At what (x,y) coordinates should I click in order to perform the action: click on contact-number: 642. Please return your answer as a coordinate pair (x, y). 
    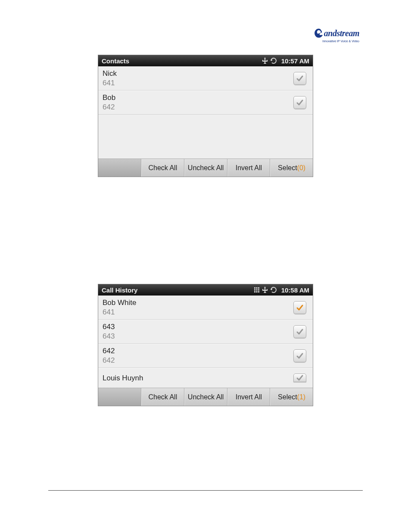
    Looking at the image, I should click on (197, 107).